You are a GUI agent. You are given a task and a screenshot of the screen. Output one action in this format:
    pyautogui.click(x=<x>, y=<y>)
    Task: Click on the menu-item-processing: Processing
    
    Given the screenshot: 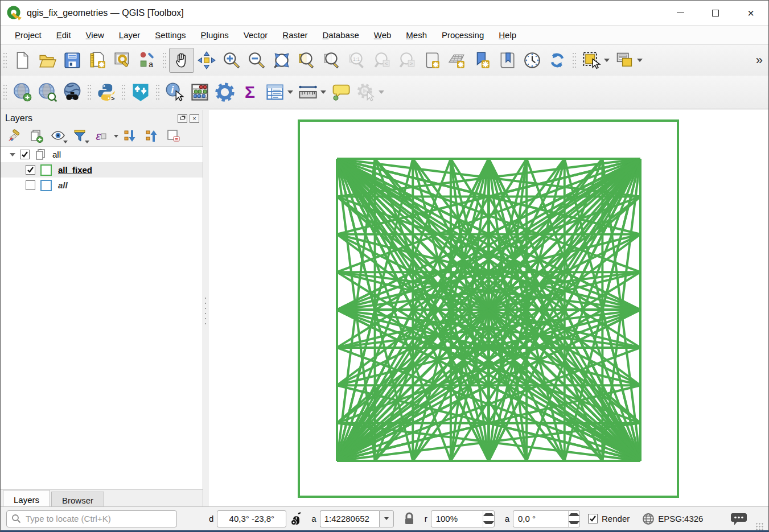 What is the action you would take?
    pyautogui.click(x=463, y=35)
    